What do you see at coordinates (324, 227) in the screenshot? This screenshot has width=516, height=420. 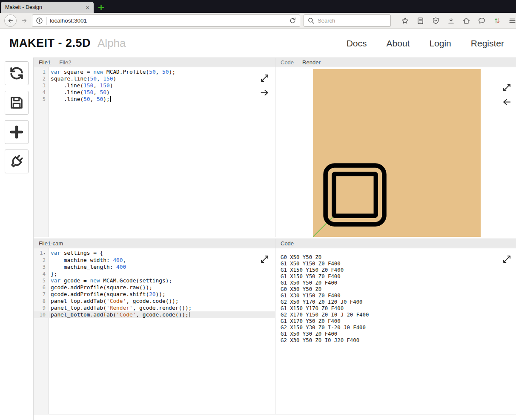 I see `rapid-move-line` at bounding box center [324, 227].